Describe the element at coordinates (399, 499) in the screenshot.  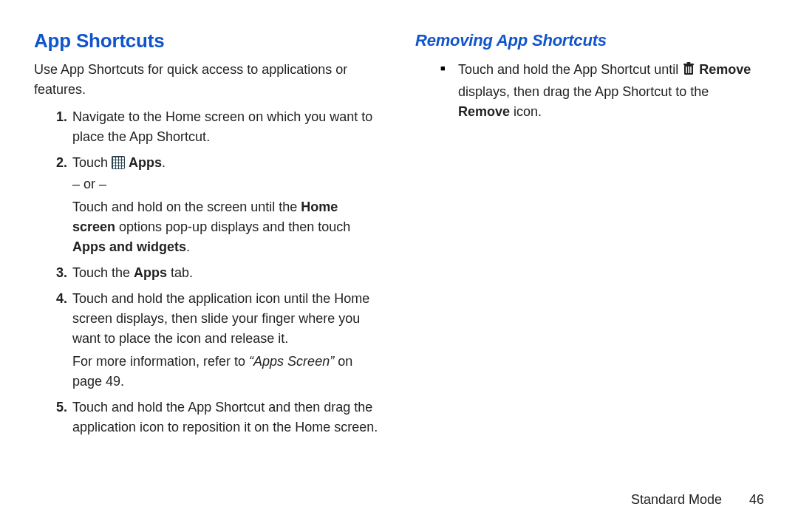
I see `page-footer: Standard Mode 46` at that location.